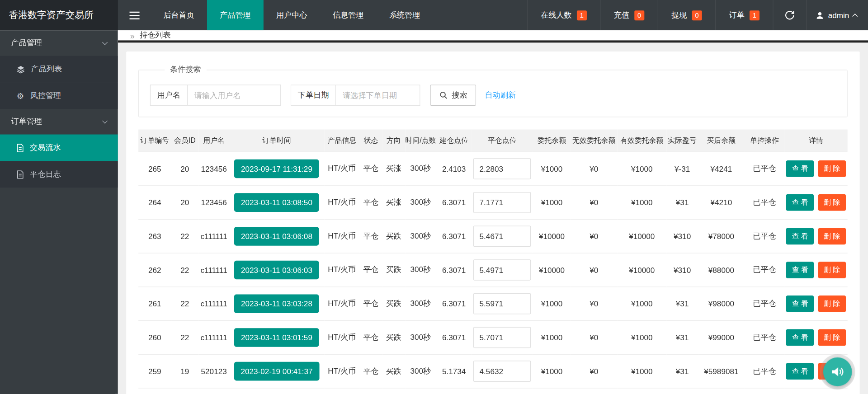 This screenshot has height=394, width=868. What do you see at coordinates (277, 338) in the screenshot?
I see `order-time-button: 2023-03-11 03:01:59` at bounding box center [277, 338].